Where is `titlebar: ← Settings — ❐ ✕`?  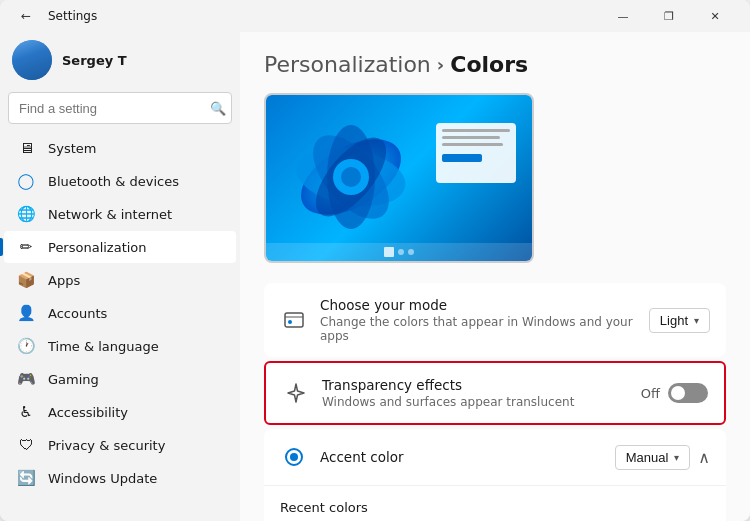
titlebar: ← Settings — ❐ ✕ is located at coordinates (375, 16).